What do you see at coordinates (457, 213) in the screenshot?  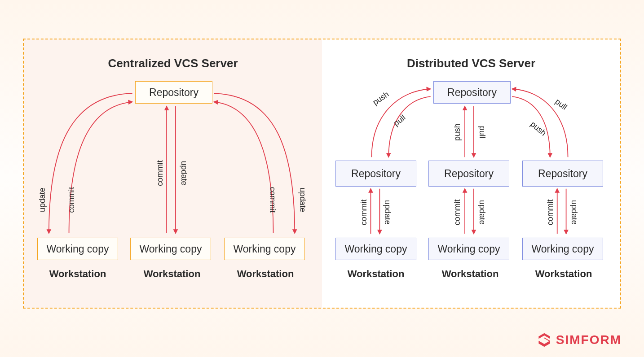 I see `arrow-label-commit-2: commit` at bounding box center [457, 213].